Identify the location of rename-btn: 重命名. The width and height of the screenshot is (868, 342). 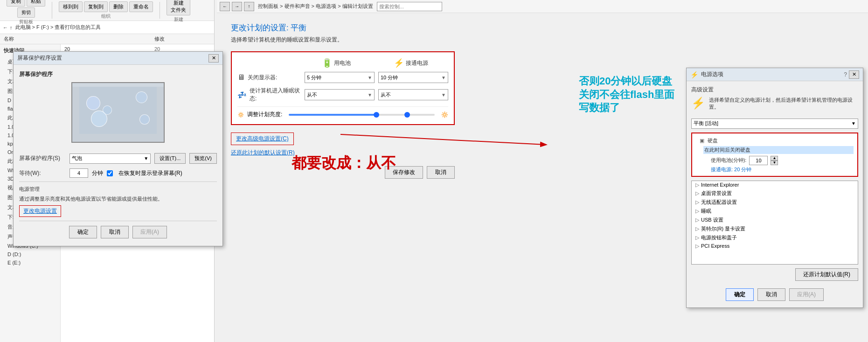
(141, 7).